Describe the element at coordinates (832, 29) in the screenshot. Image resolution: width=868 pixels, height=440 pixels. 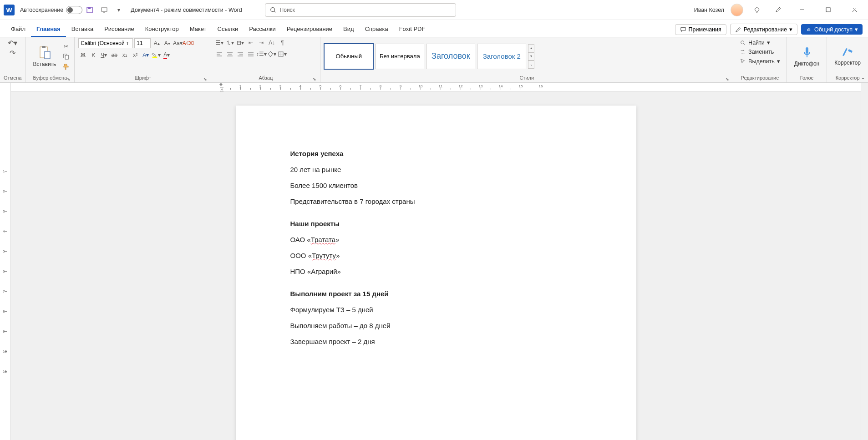
I see `share-button: Общий доступ ▾` at that location.